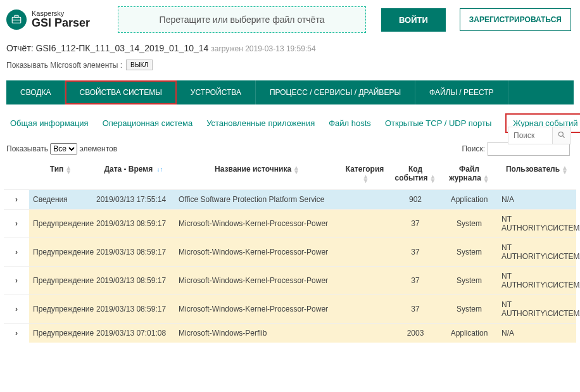 Image resolution: width=580 pixels, height=392 pixels. Describe the element at coordinates (242, 20) in the screenshot. I see `upload-dropzone: Перетащите или выберите файл отчёта` at that location.